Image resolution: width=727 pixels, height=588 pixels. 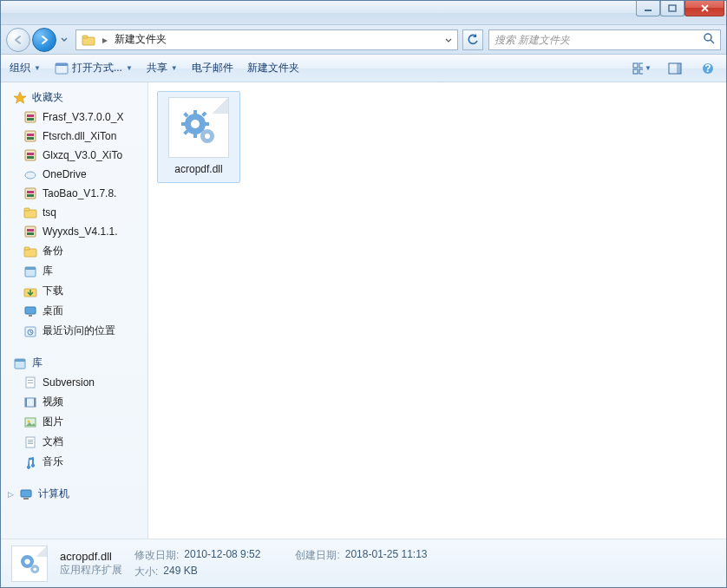 What do you see at coordinates (75, 232) in the screenshot?
I see `sidebar-item: Wyyxds_V4.1.1.` at bounding box center [75, 232].